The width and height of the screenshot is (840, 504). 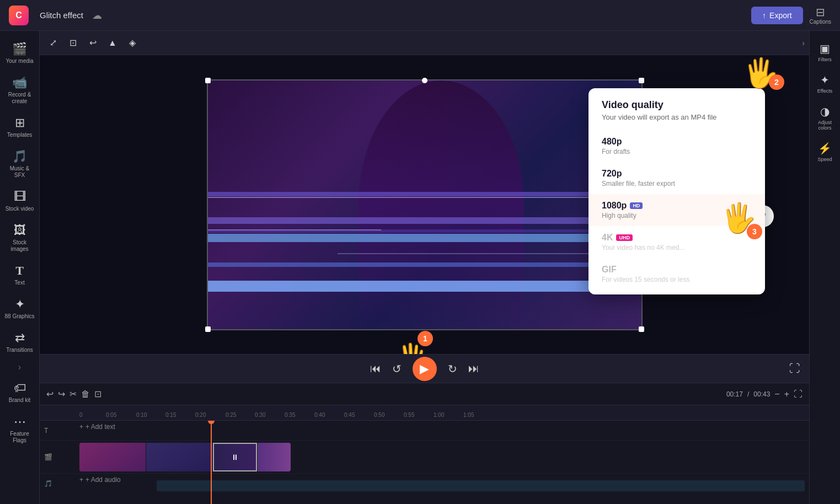 I want to click on zoom-in-button: +, so click(x=787, y=394).